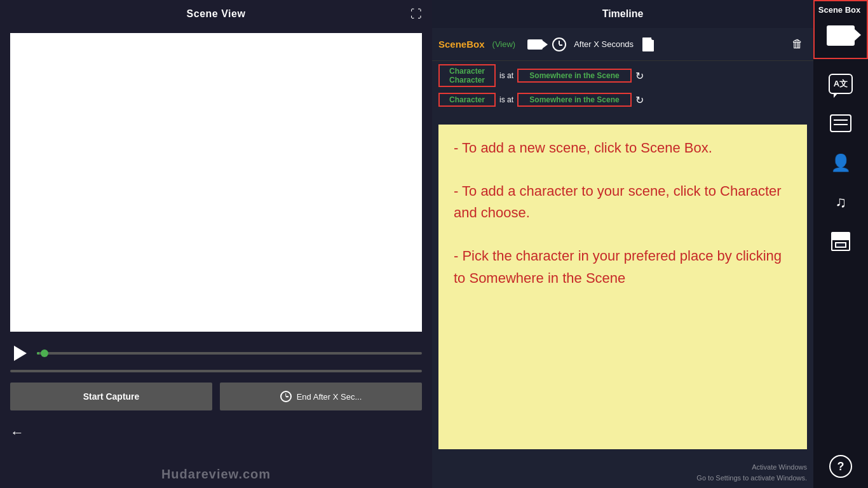 The image size is (868, 488). I want to click on expand-icon: ⛶, so click(416, 14).